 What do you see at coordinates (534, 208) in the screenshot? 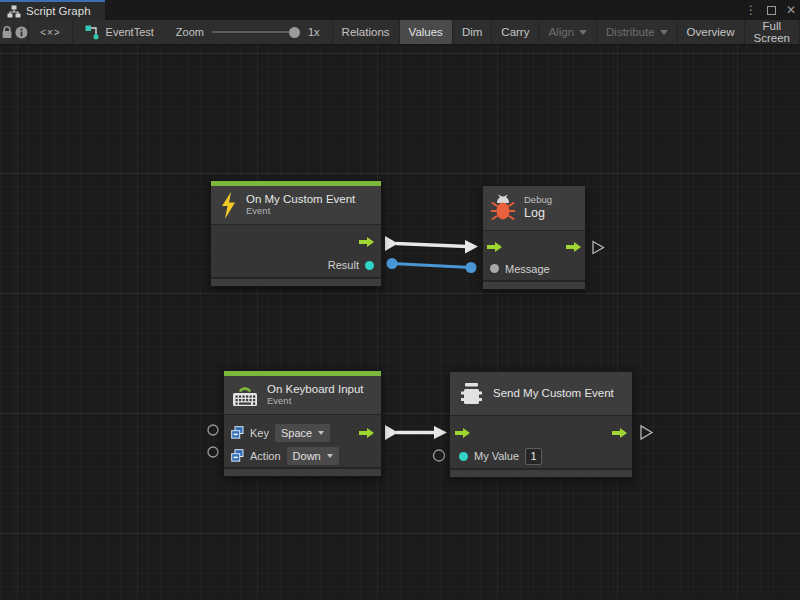
I see `node-header: Debug Log` at bounding box center [534, 208].